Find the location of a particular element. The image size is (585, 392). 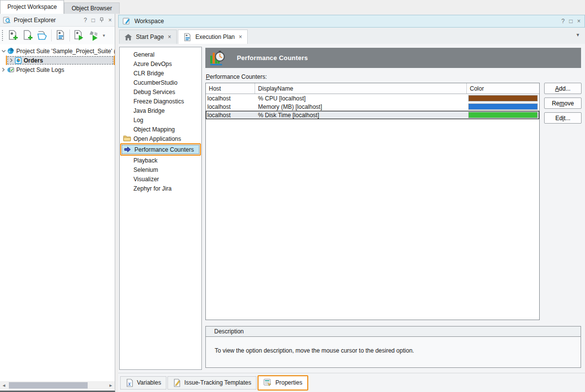

tree-item-label: Orders is located at coordinates (33, 61).